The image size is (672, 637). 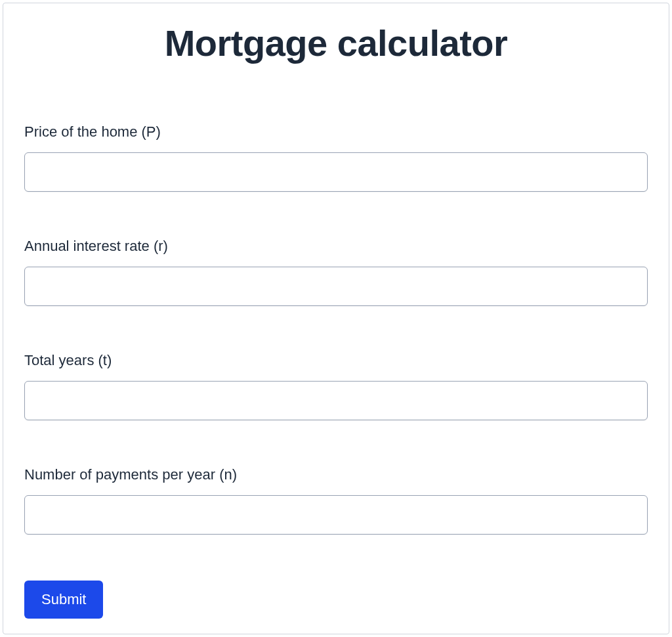 What do you see at coordinates (336, 172) in the screenshot?
I see `price-input` at bounding box center [336, 172].